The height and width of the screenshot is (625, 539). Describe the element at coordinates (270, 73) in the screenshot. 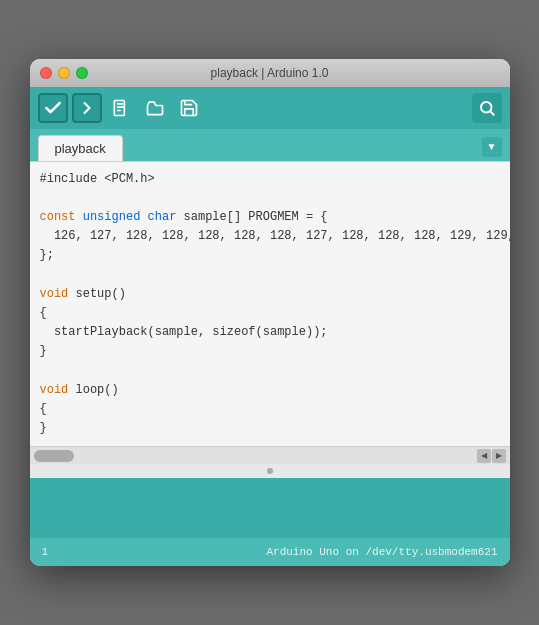

I see `window-title: playback | Arduino 1.0` at that location.